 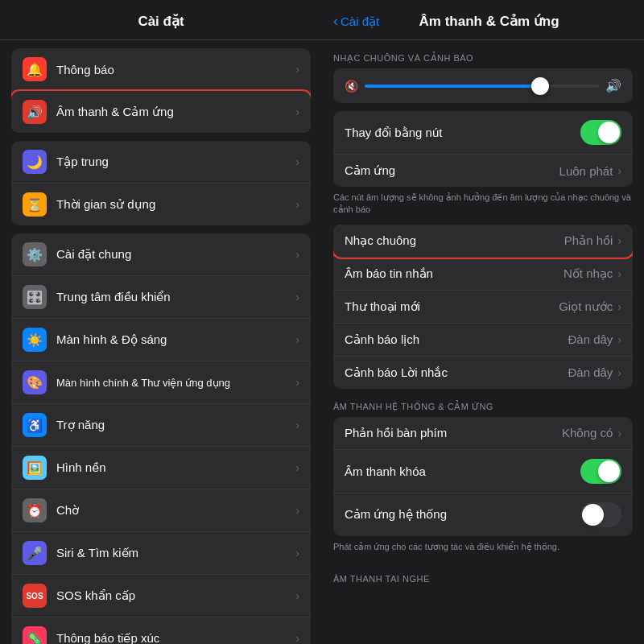 I want to click on phan-hoi-ban-phim-label: Phản hồi bàn phím, so click(x=453, y=433).